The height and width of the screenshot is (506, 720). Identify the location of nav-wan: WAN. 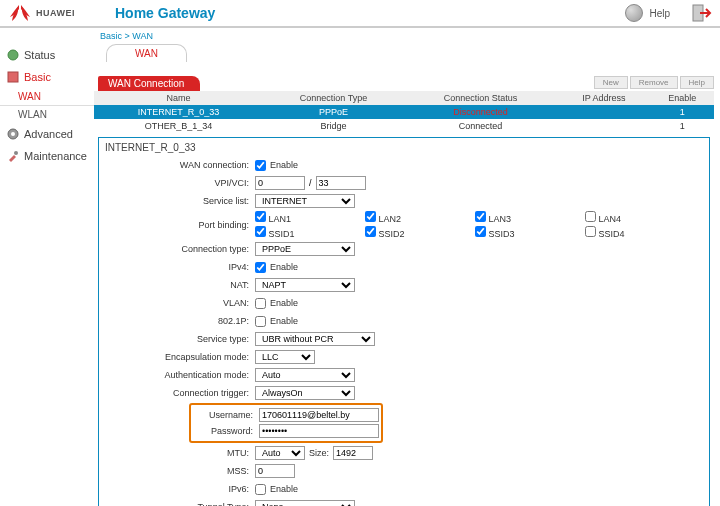
(47, 97).